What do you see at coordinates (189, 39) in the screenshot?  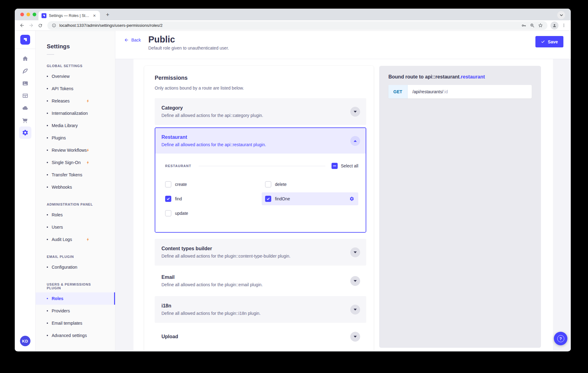 I see `page-title: Public` at bounding box center [189, 39].